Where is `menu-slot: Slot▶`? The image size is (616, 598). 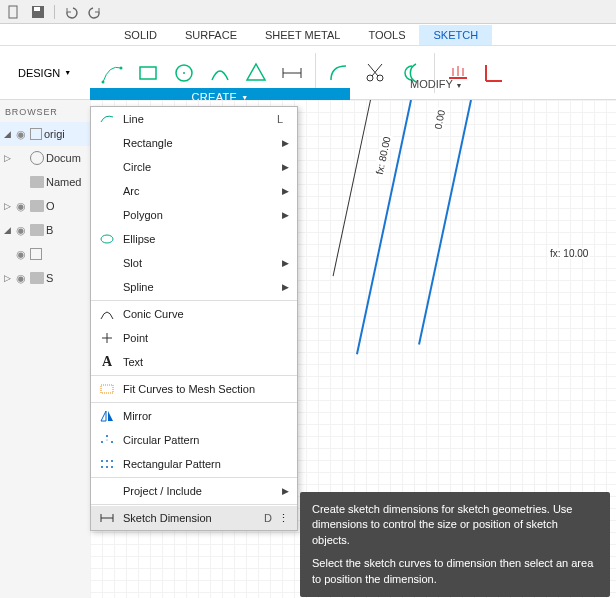
menu-slot: Slot▶ is located at coordinates (194, 263).